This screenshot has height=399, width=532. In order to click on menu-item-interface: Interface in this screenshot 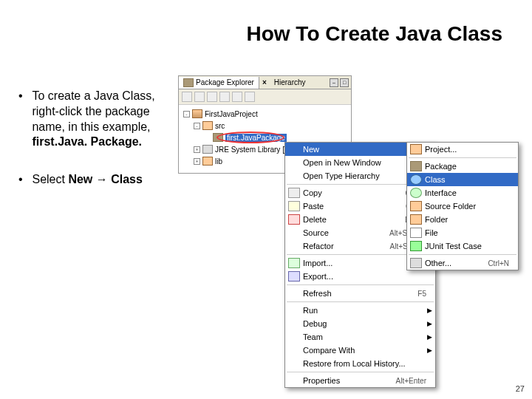, I will do `click(463, 193)`.